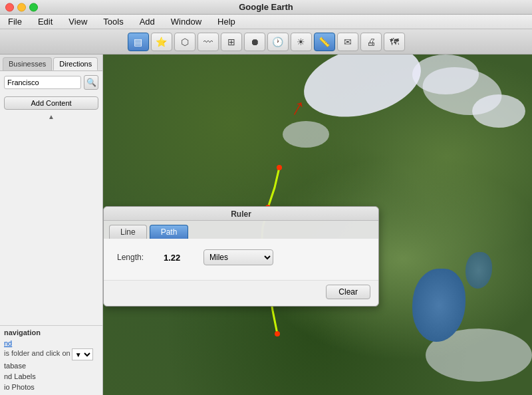 This screenshot has height=395, width=532. Describe the element at coordinates (238, 257) in the screenshot. I see `ruler-units-select: Miles Kilometers Meters Feet Yards Nauti…` at that location.